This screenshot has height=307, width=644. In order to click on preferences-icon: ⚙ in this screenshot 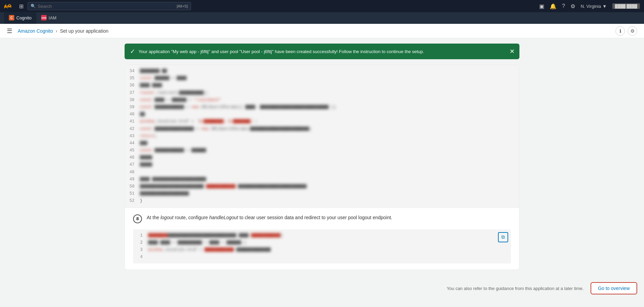, I will do `click(632, 31)`.